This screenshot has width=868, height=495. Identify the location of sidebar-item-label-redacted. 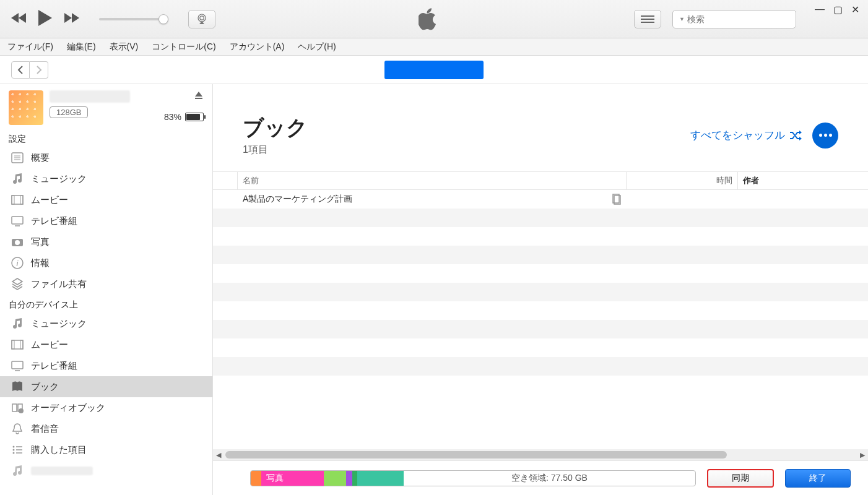
(62, 471).